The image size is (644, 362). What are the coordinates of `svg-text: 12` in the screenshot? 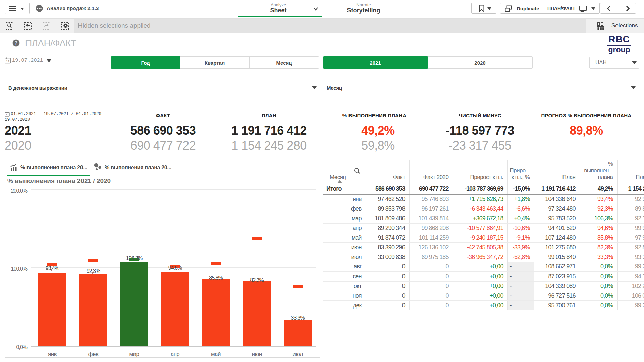 It's located at (8, 61).